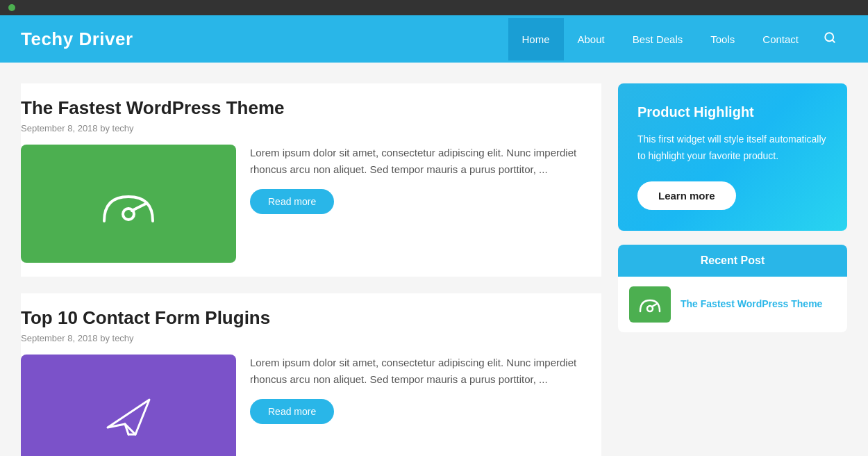 This screenshot has height=456, width=868. I want to click on recent-post-thumbnail, so click(650, 304).